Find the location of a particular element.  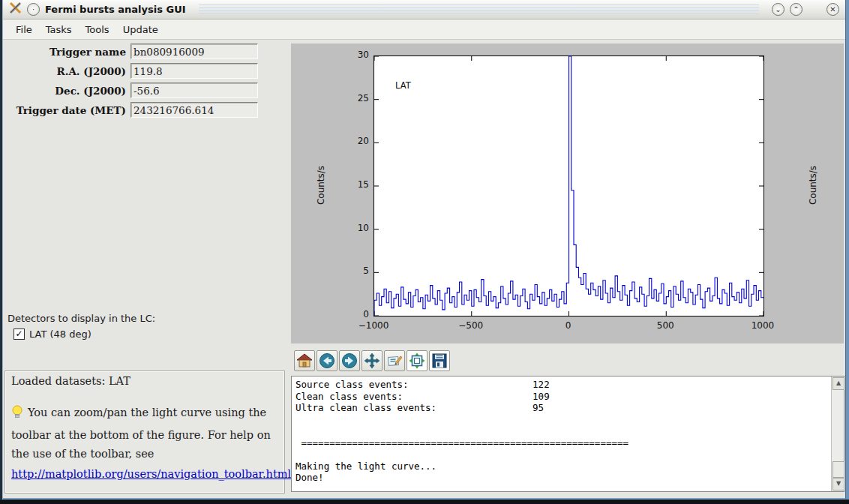

menu-tasks: Tasks is located at coordinates (58, 30).